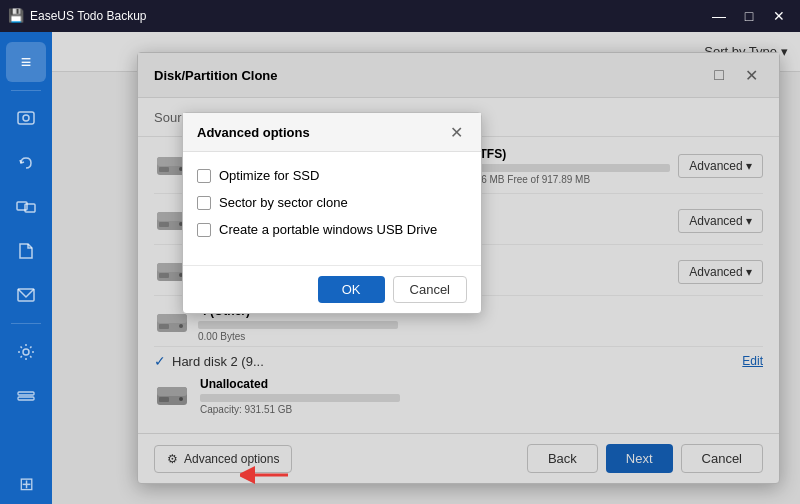 This screenshot has height=504, width=800. Describe the element at coordinates (26, 62) in the screenshot. I see `sidebar-item-menu: ≡` at that location.